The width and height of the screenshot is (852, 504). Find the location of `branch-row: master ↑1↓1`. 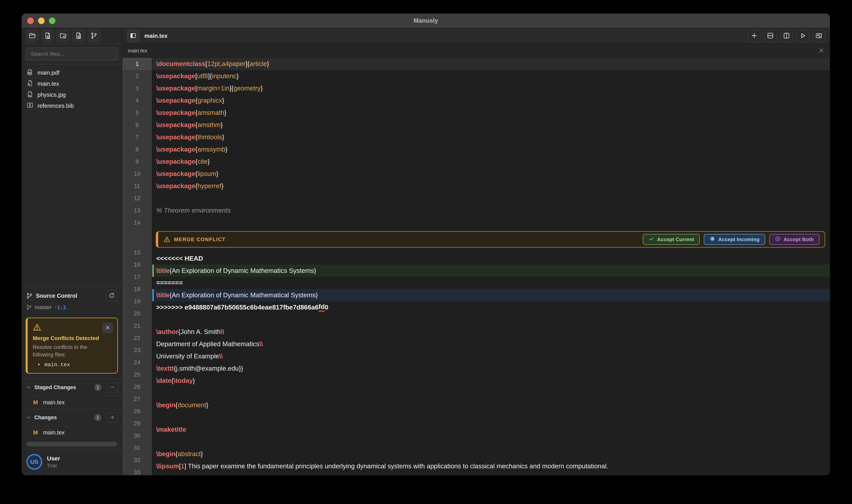

branch-row: master ↑1↓1 is located at coordinates (72, 308).